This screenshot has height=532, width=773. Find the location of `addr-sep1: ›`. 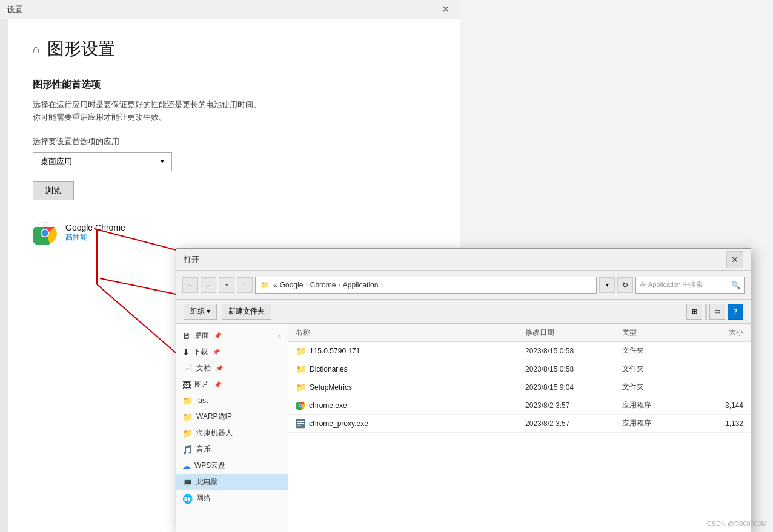

addr-sep1: › is located at coordinates (307, 284).